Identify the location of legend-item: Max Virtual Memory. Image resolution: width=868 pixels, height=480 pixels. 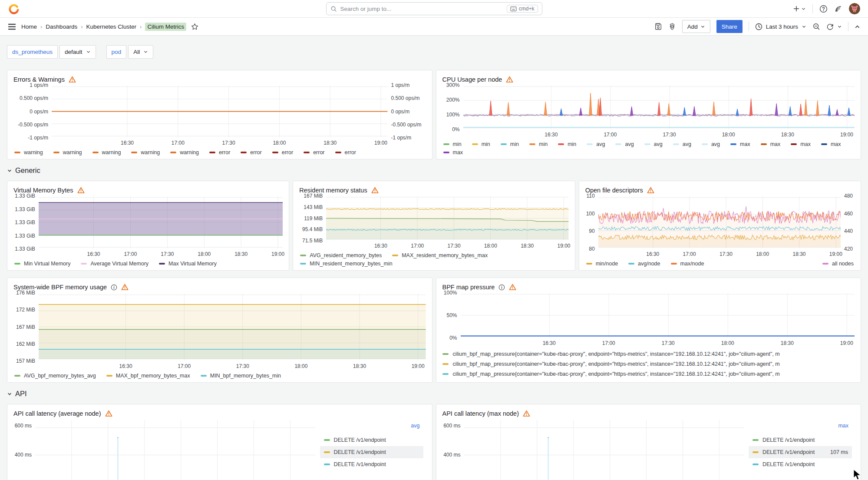
(188, 264).